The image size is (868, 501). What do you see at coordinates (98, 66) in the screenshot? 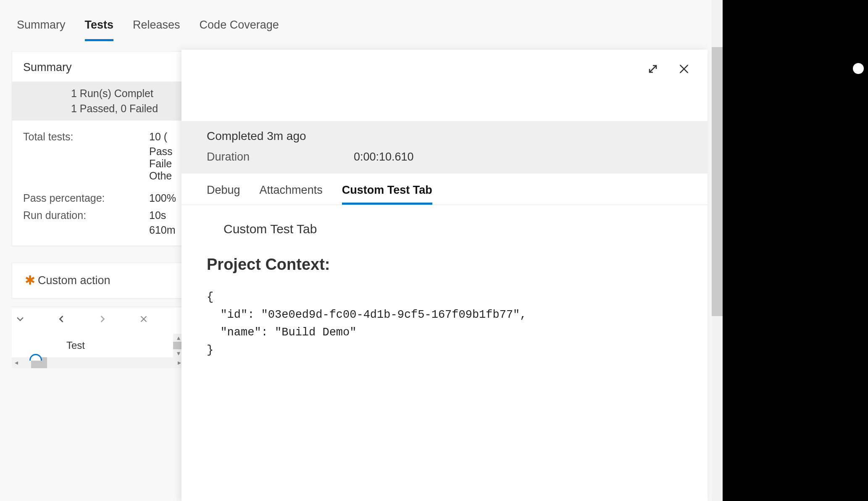
I see `summary-heading: Summary` at bounding box center [98, 66].